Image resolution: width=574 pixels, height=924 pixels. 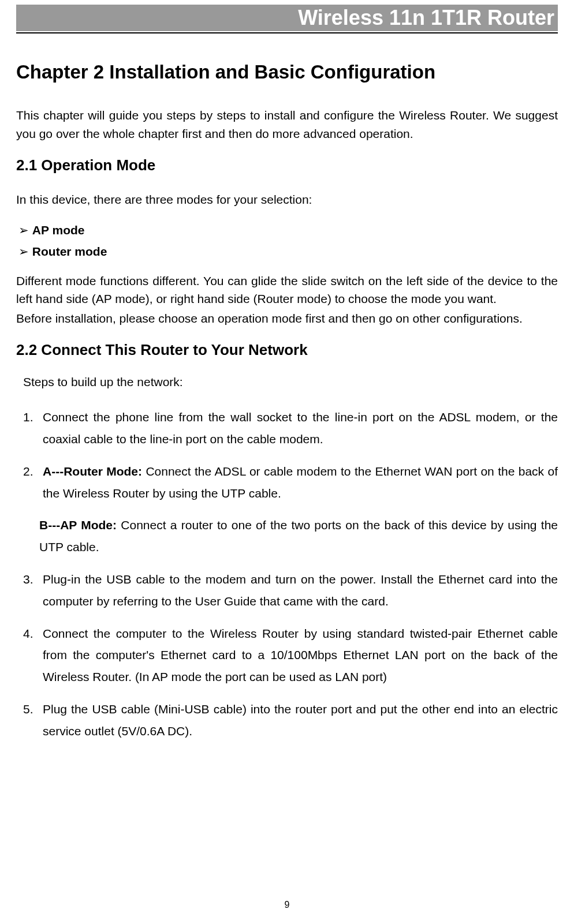 I want to click on chapter-title: Chapter 2 Installation and Basic Configu…, so click(x=287, y=72).